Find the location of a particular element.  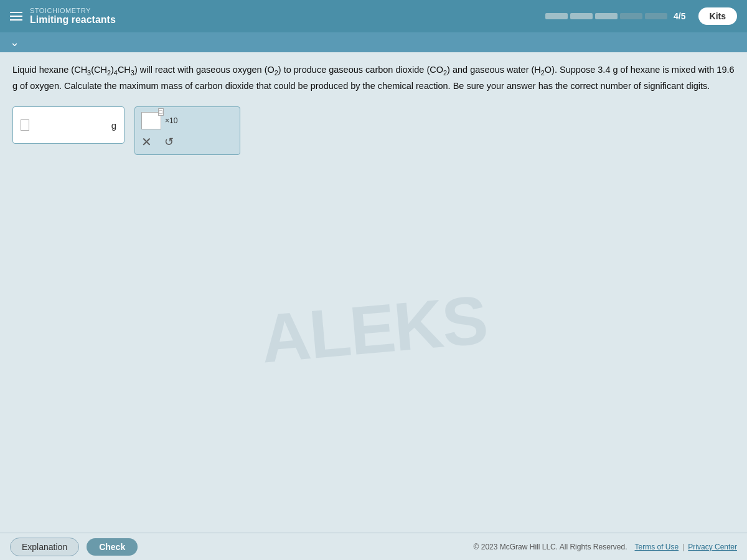

problem-middle3: and gaseous water is located at coordinates (492, 70).